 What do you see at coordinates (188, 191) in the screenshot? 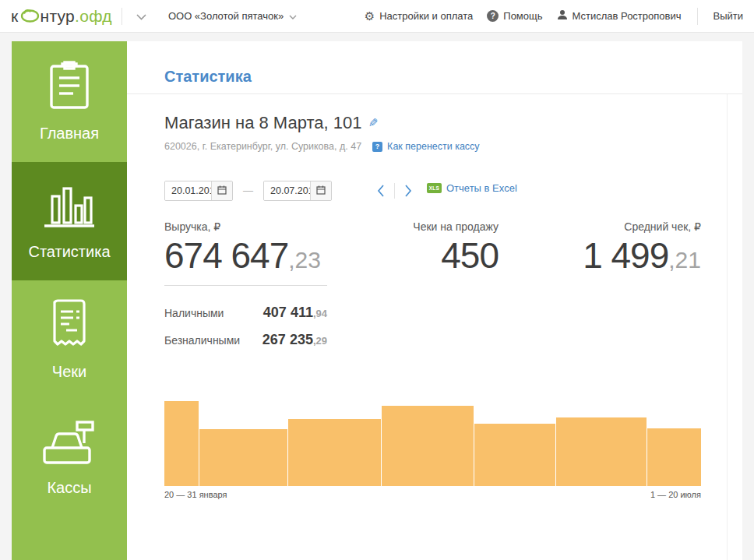
I see `date-from-input` at bounding box center [188, 191].